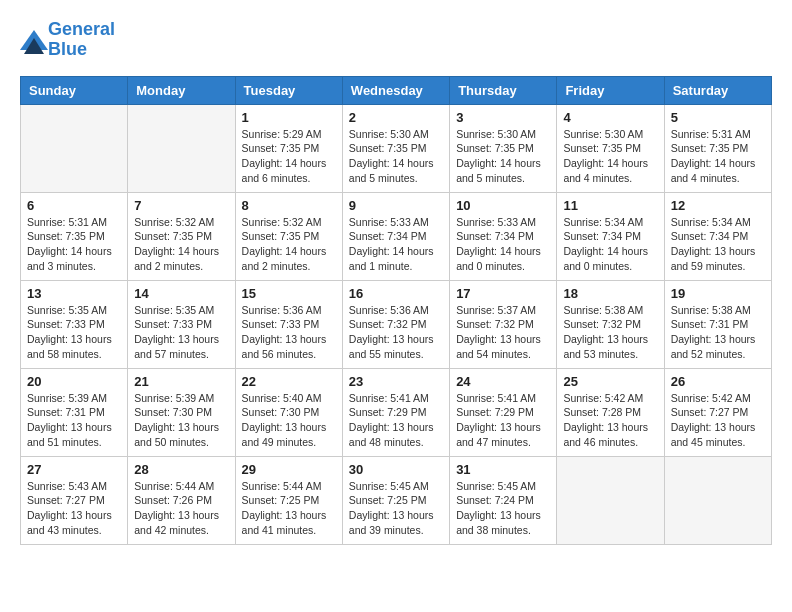 The image size is (792, 612). I want to click on week-row-1: 1Sunrise: 5:29 AM Sunset: 7:35 PM Daylig…, so click(396, 148).